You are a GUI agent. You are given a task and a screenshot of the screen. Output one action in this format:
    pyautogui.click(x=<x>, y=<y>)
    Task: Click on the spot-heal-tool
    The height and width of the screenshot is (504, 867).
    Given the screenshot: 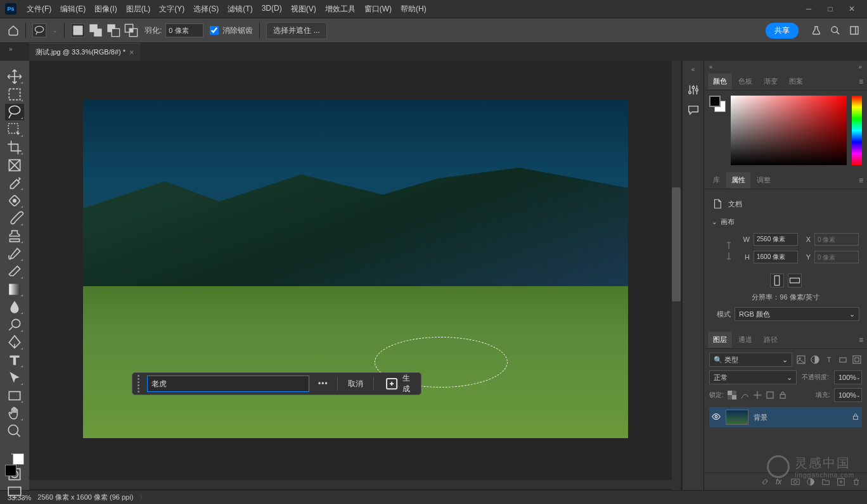 What is the action you would take?
    pyautogui.click(x=15, y=201)
    